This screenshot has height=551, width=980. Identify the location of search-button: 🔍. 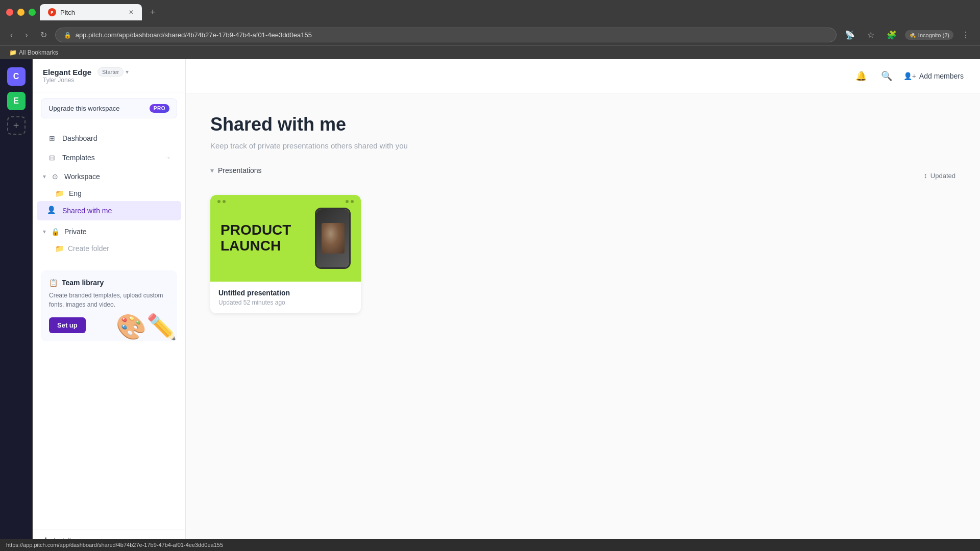
(887, 76).